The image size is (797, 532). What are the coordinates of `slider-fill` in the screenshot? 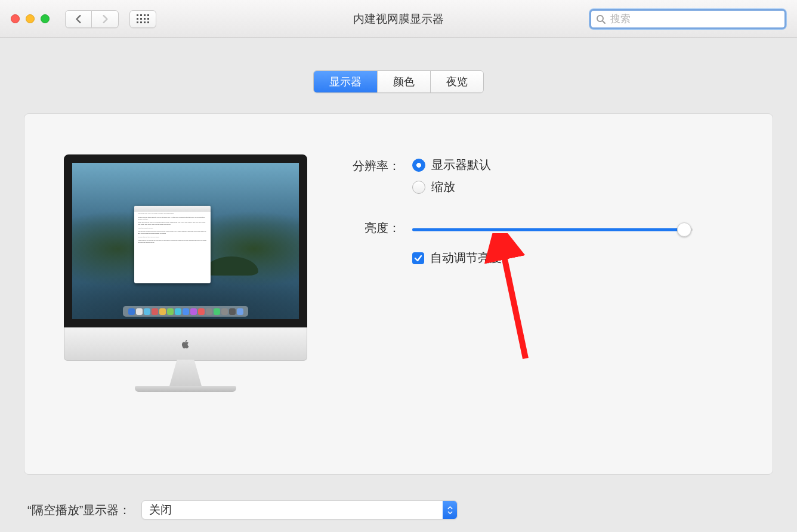 It's located at (548, 230).